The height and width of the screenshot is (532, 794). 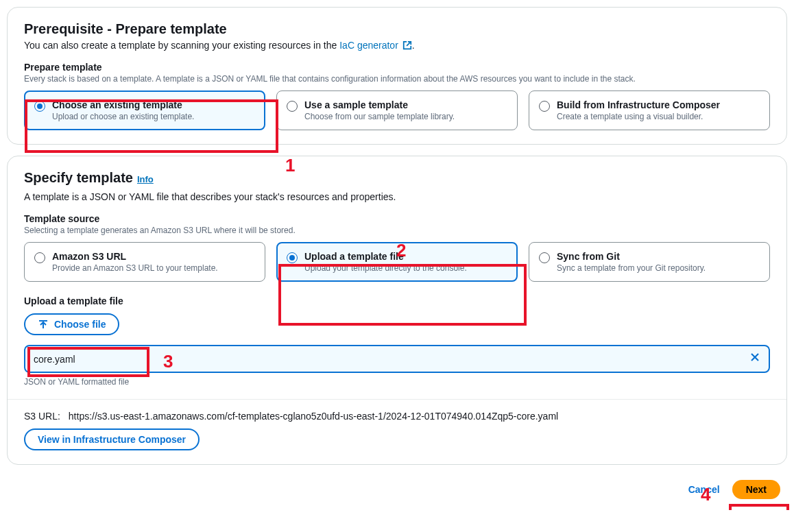 I want to click on option-desc: Upload or choose an existing template., so click(x=123, y=117).